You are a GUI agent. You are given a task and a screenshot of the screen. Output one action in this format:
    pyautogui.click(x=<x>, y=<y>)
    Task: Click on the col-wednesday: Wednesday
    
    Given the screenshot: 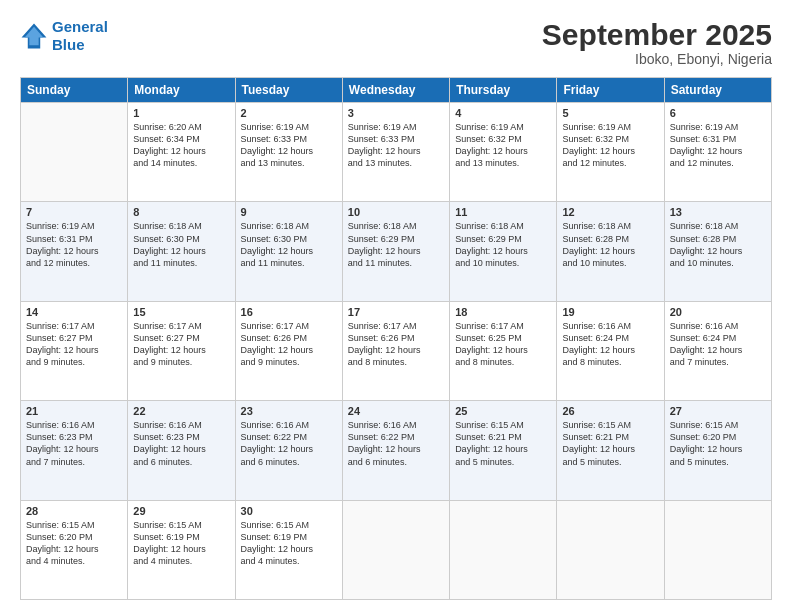 What is the action you would take?
    pyautogui.click(x=396, y=90)
    